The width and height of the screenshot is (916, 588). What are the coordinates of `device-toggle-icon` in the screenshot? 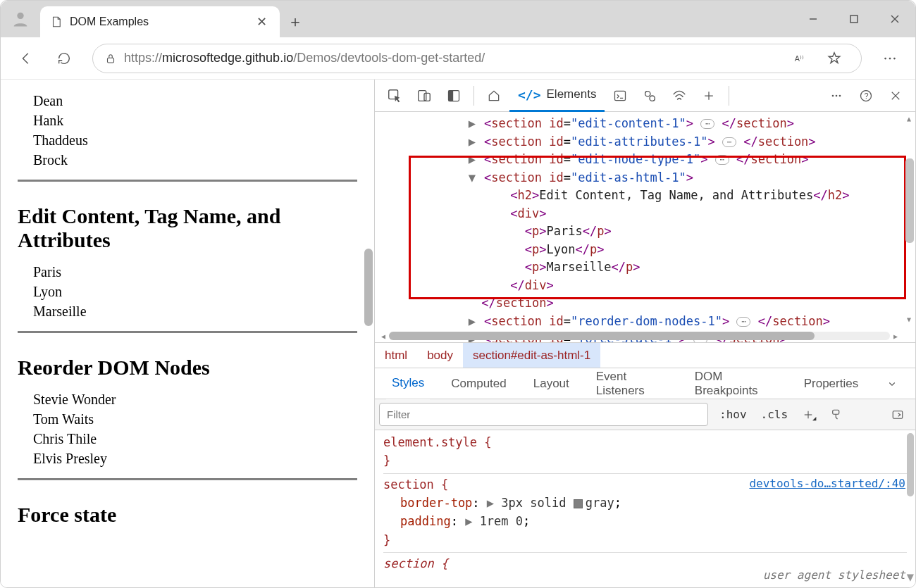 It's located at (424, 96).